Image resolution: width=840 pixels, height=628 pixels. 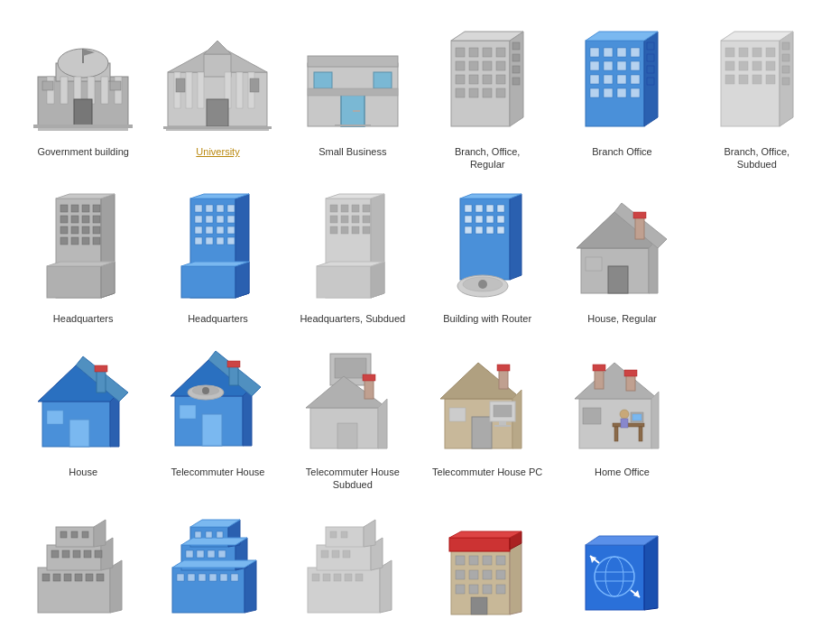 What do you see at coordinates (622, 567) in the screenshot?
I see `item-mediator: Mediator` at bounding box center [622, 567].